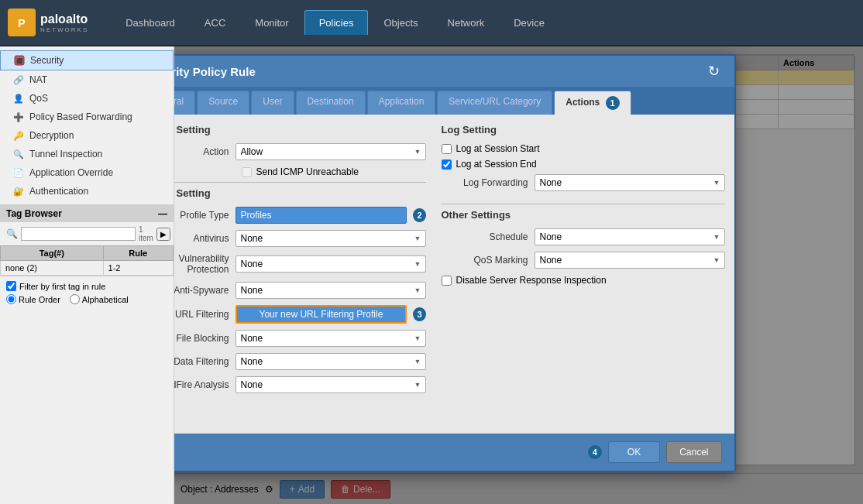  I want to click on log-forwarding-select-wrapper: None, so click(630, 183).